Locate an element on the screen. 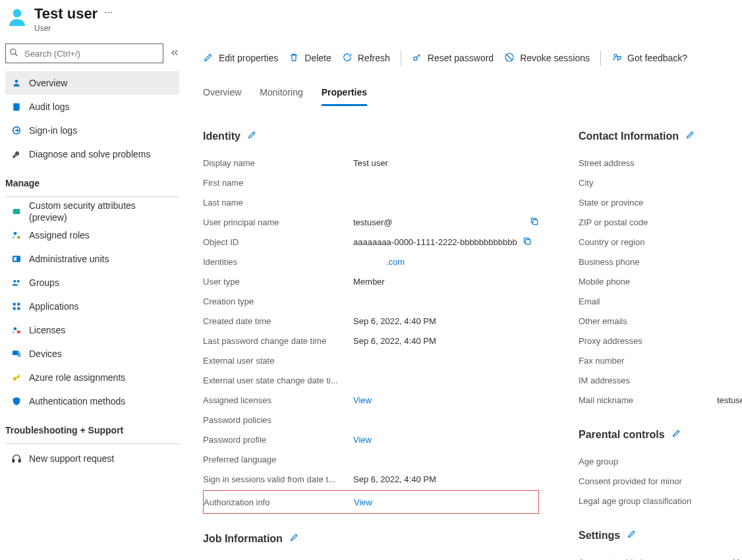 This screenshot has width=742, height=560. user-avatar-icon is located at coordinates (17, 17).